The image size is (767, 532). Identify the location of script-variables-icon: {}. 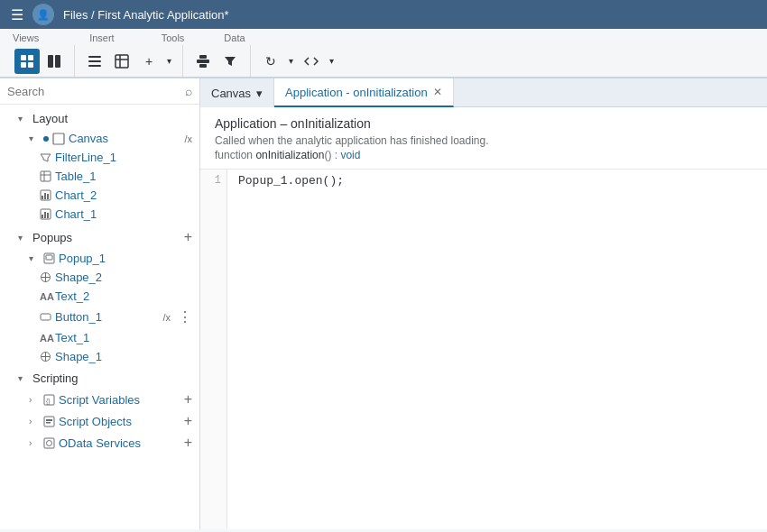
(49, 400).